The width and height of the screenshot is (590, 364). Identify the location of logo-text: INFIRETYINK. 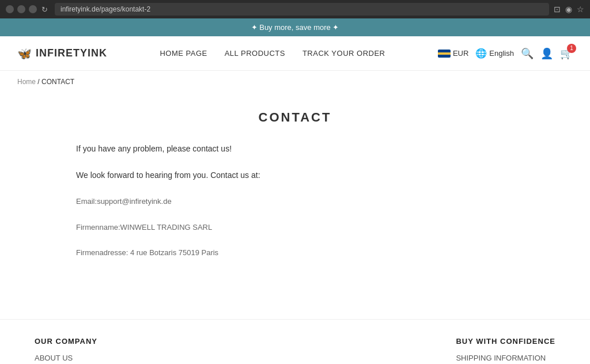
(71, 53).